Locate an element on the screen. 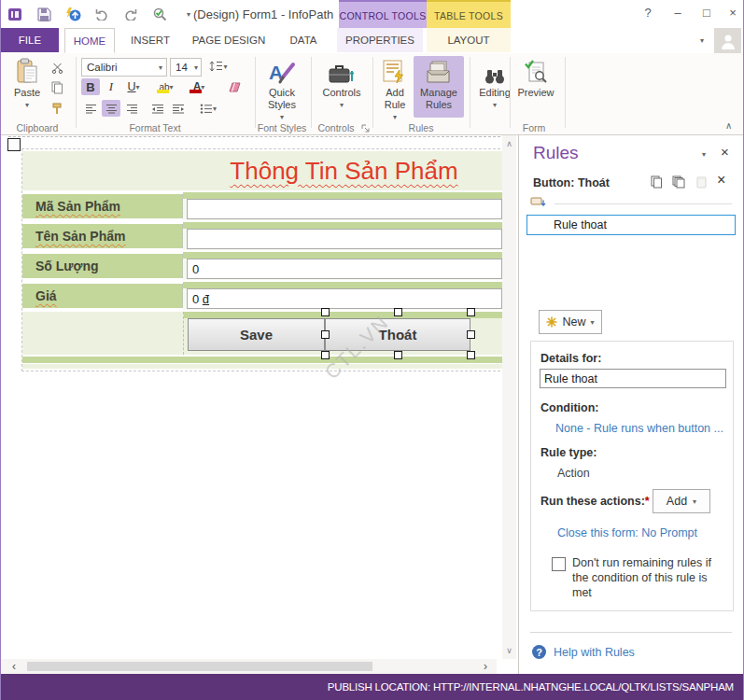 This screenshot has height=700, width=744. format-painter-icon is located at coordinates (57, 108).